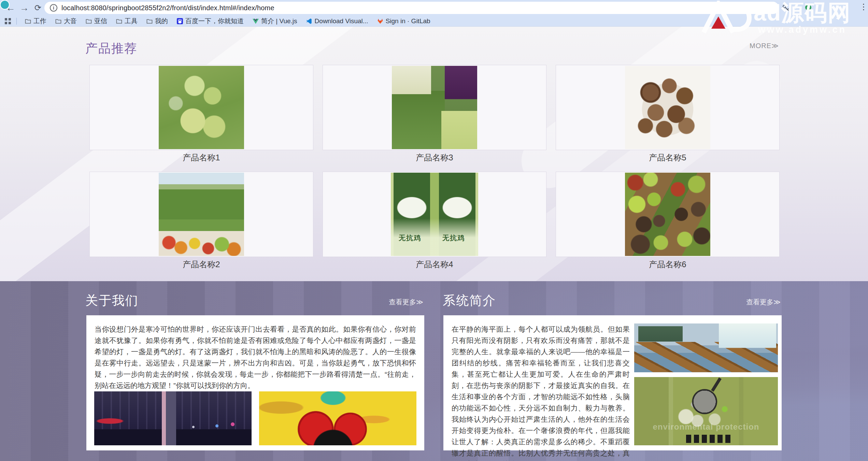 The height and width of the screenshot is (461, 868). I want to click on gitlab-logo-icon, so click(380, 21).